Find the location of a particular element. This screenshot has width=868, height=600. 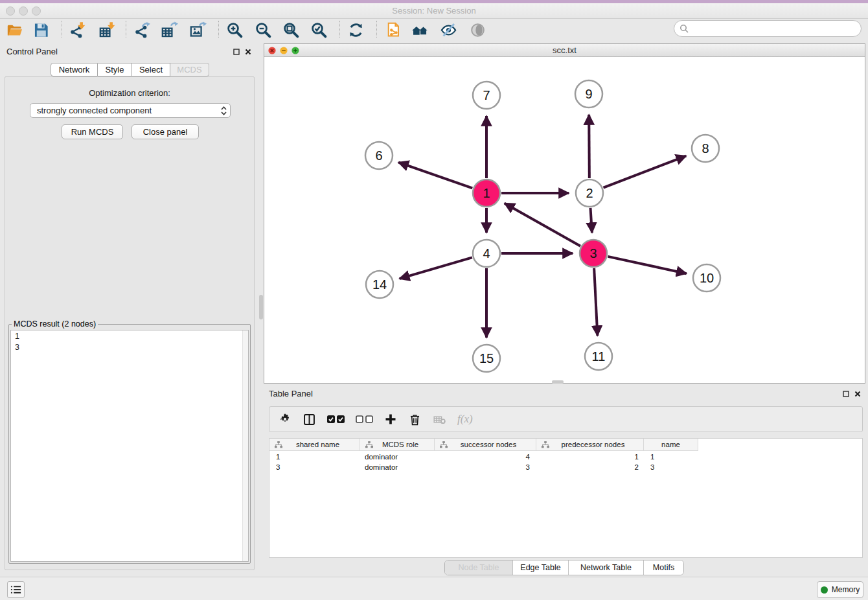

zoom-fit-button is located at coordinates (291, 30).